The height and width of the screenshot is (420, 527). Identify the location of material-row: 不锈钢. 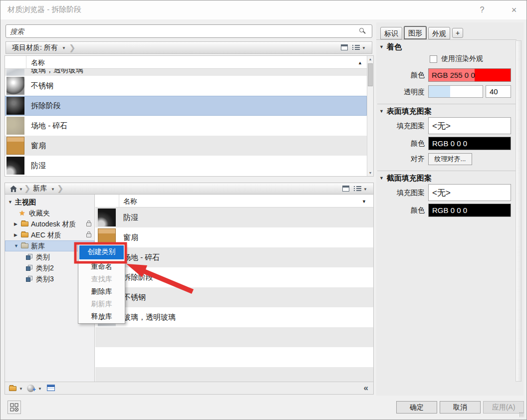
(186, 86).